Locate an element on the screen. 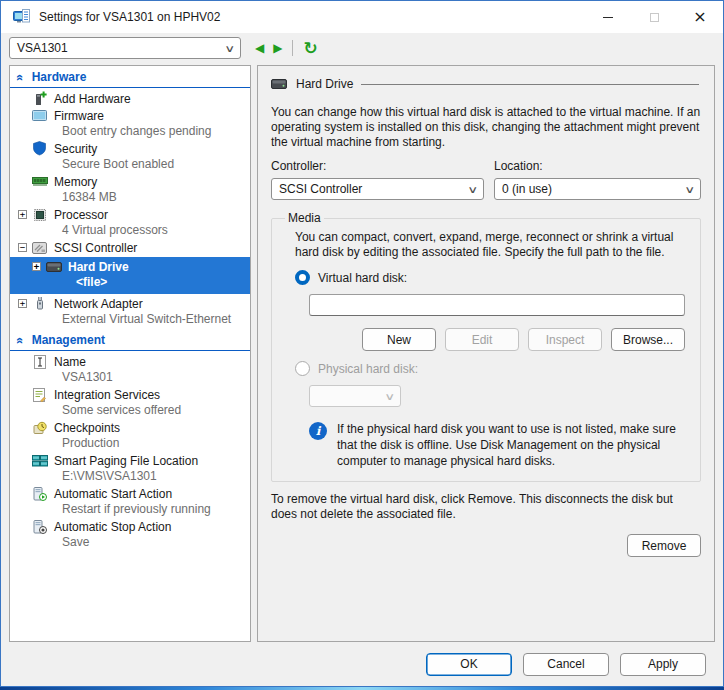 This screenshot has height=690, width=724. ok-button: OK is located at coordinates (469, 664).